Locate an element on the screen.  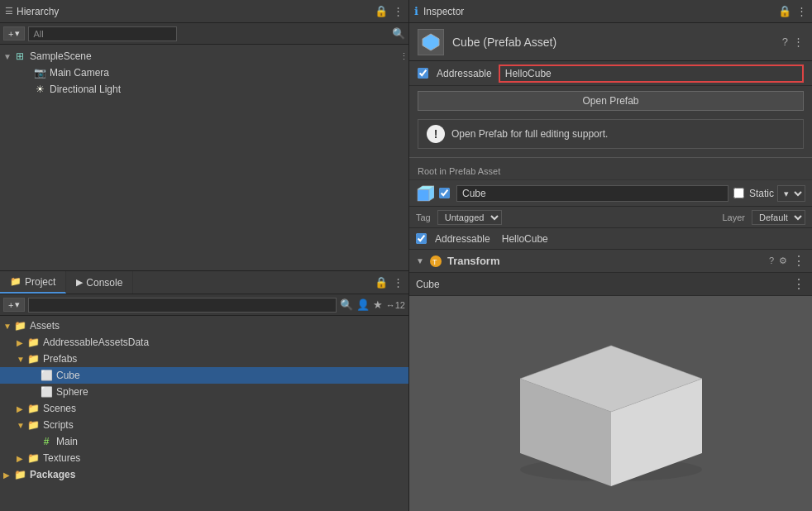
project-tab-label: Project is located at coordinates (40, 282).